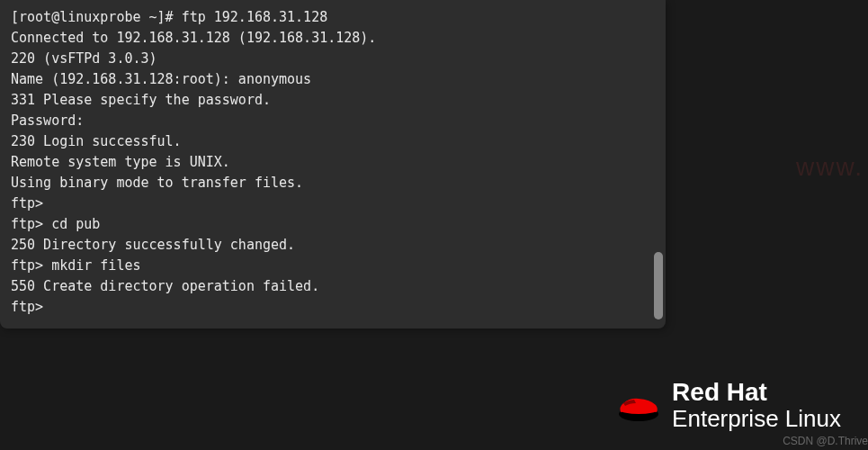 The height and width of the screenshot is (450, 868). Describe the element at coordinates (756, 392) in the screenshot. I see `logo-line1: Red Hat` at that location.